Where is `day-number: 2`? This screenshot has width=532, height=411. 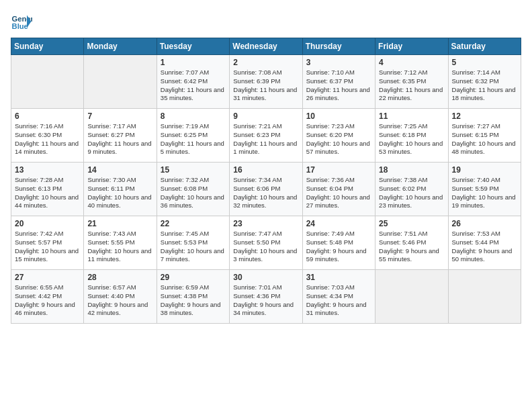 day-number: 2 is located at coordinates (266, 62).